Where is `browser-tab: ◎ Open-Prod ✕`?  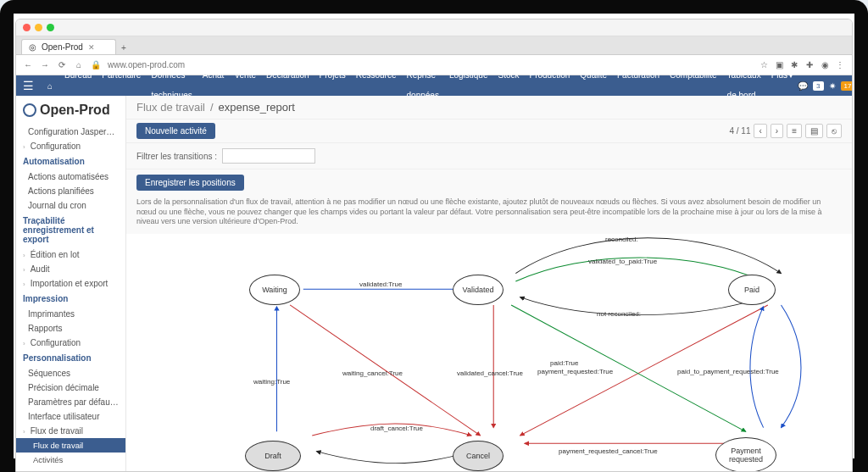
browser-tab: ◎ Open-Prod ✕ is located at coordinates (69, 47).